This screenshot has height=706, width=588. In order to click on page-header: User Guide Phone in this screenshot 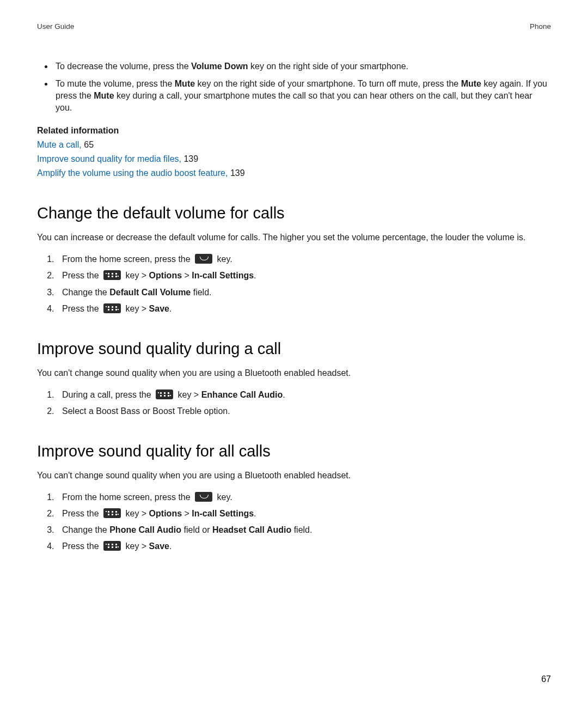, I will do `click(294, 27)`.